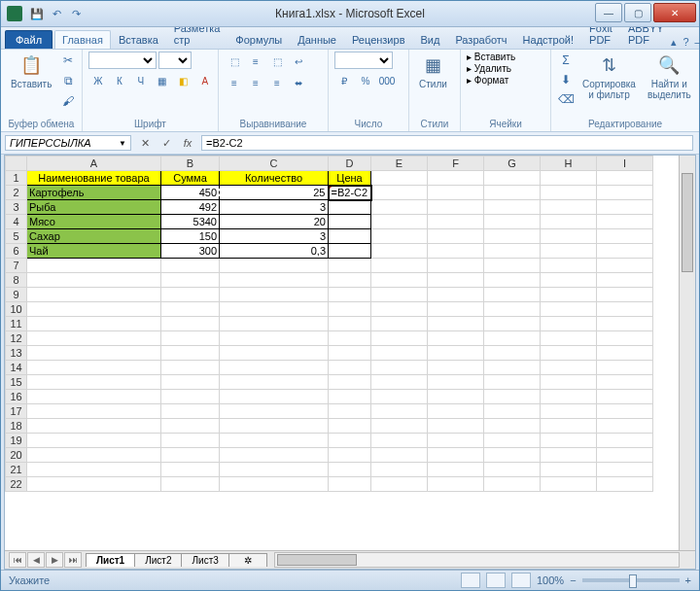 This screenshot has width=700, height=591. Describe the element at coordinates (191, 179) in the screenshot. I see `cell-B1: Сумма` at that location.